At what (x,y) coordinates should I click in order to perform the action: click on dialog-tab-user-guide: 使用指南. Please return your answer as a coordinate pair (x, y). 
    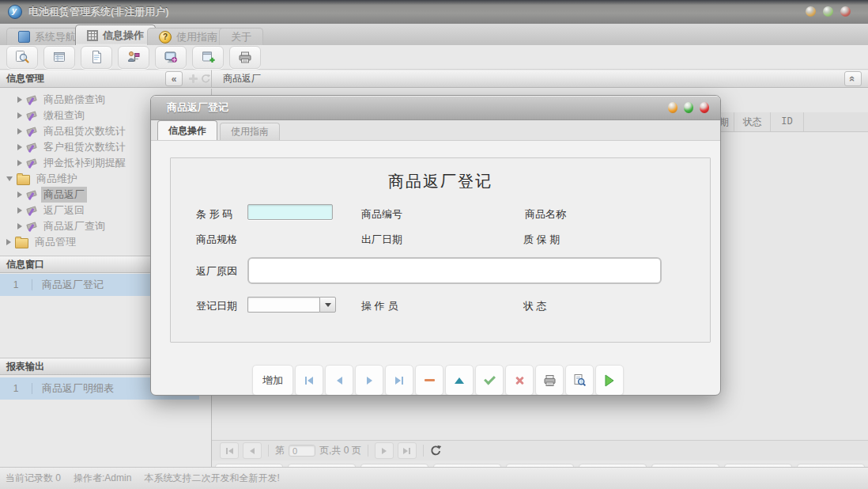
    Looking at the image, I should click on (250, 131).